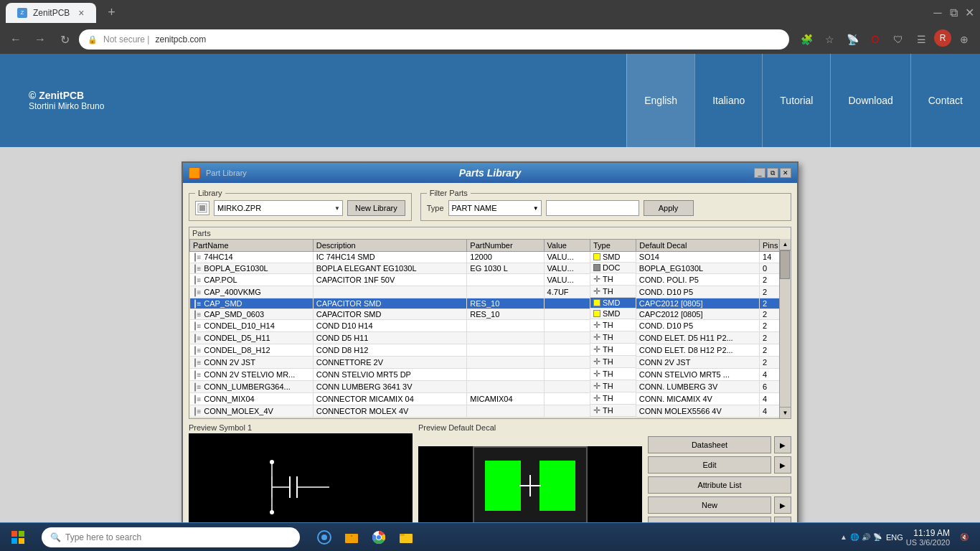  Describe the element at coordinates (324, 537) in the screenshot. I see `taskbar-cortana-icon` at that location.